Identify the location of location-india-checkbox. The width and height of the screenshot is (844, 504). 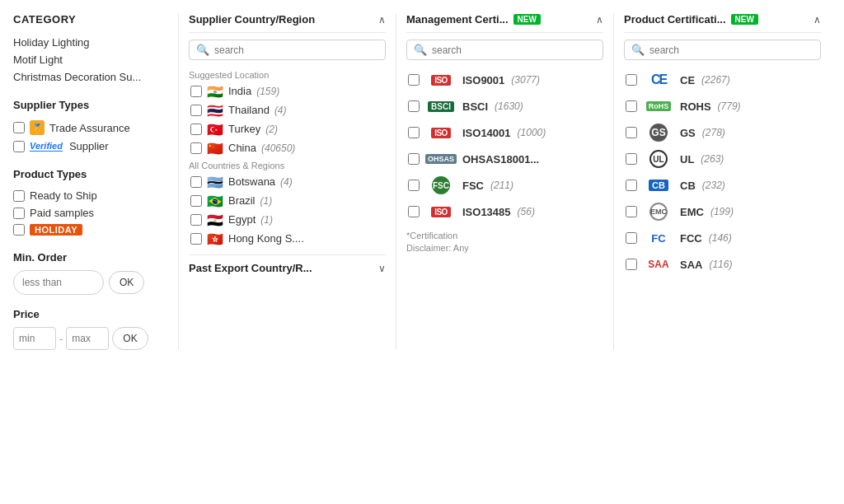
(196, 91).